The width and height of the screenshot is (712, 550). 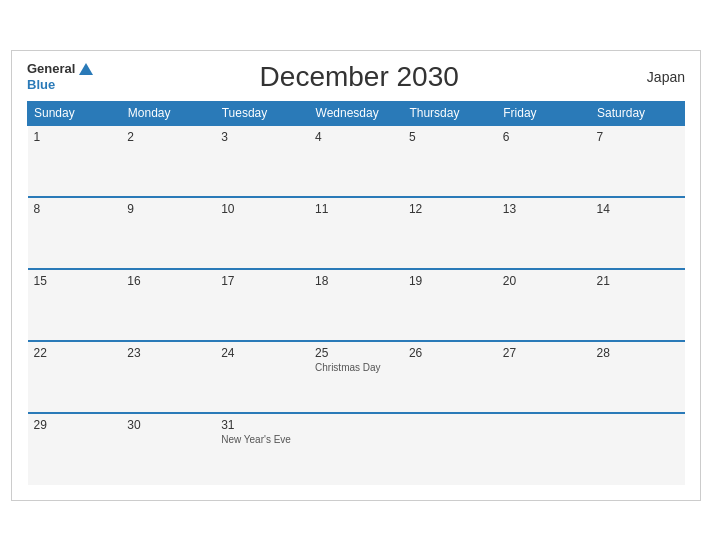 What do you see at coordinates (450, 113) in the screenshot?
I see `weekday-header: Thursday` at bounding box center [450, 113].